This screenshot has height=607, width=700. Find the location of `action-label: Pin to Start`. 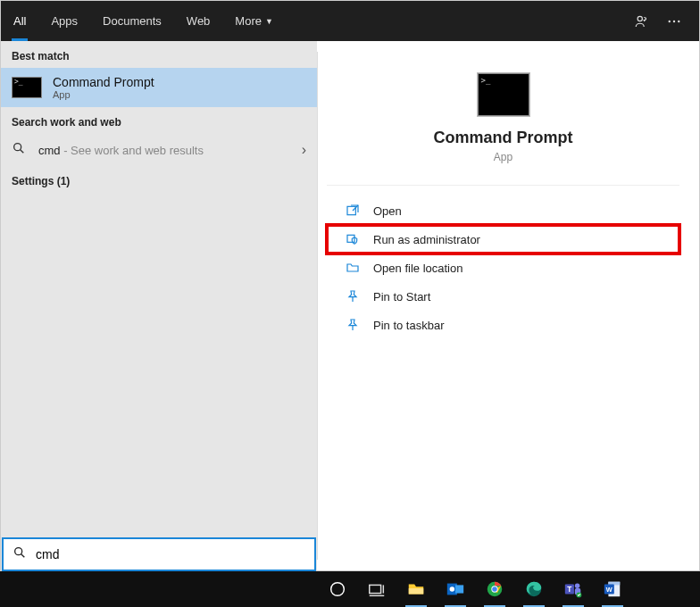

action-label: Pin to Start is located at coordinates (402, 296).